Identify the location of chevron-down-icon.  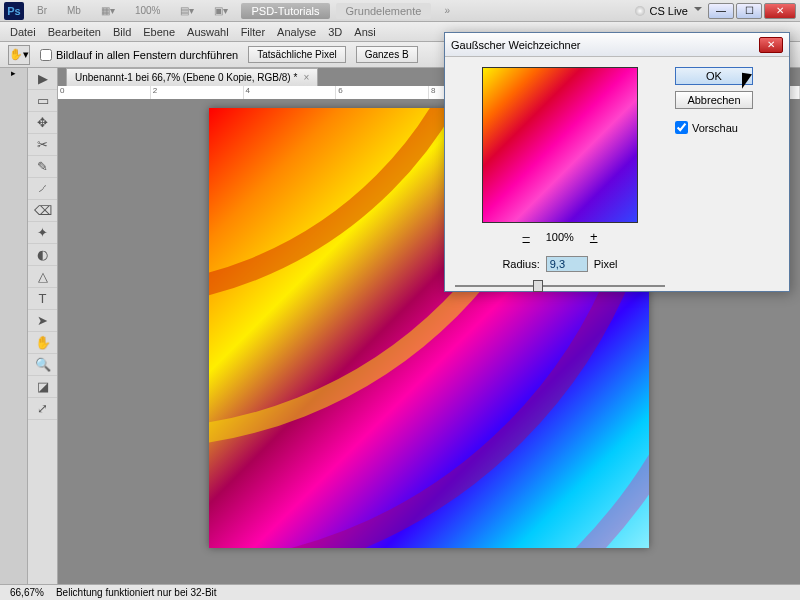
(698, 11).